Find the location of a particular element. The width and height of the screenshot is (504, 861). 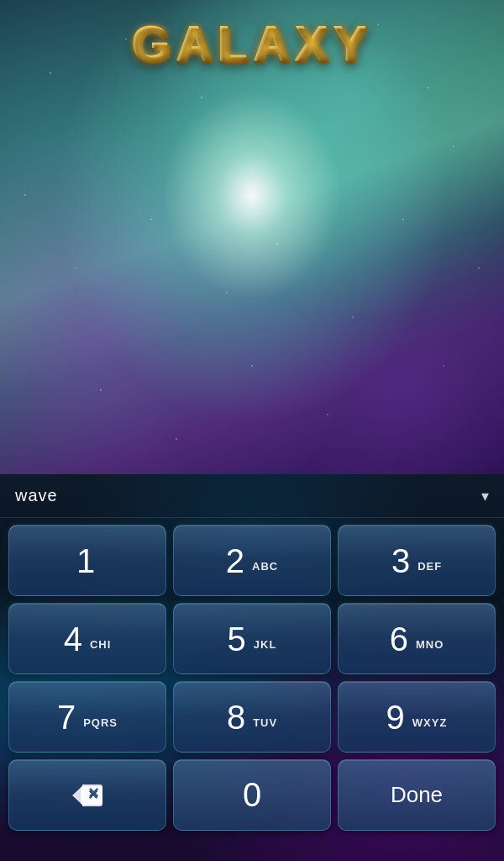

key-9-inner: 9 WXYZ is located at coordinates (417, 717).